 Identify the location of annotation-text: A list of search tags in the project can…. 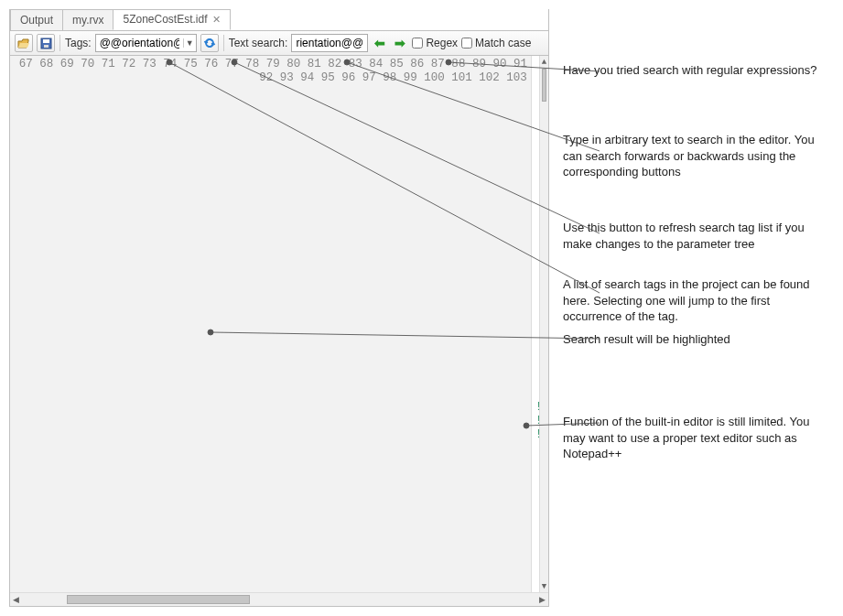
(696, 300).